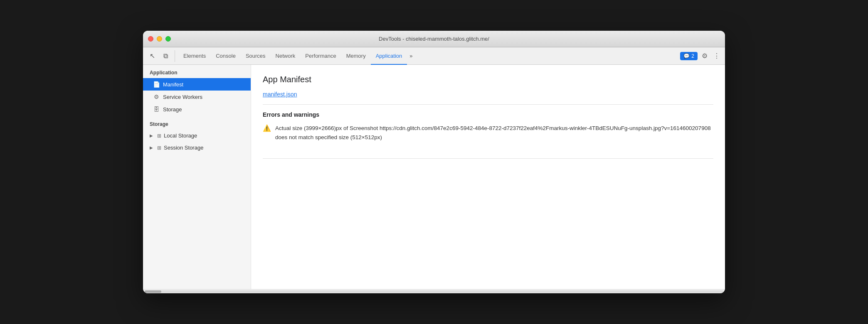 Image resolution: width=868 pixels, height=324 pixels. What do you see at coordinates (153, 292) in the screenshot?
I see `scroll-thumb` at bounding box center [153, 292].